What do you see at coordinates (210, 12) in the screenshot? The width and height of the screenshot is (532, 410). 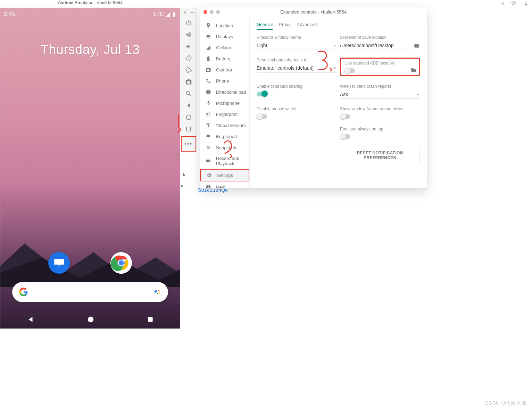 I see `traffic-lights` at bounding box center [210, 12].